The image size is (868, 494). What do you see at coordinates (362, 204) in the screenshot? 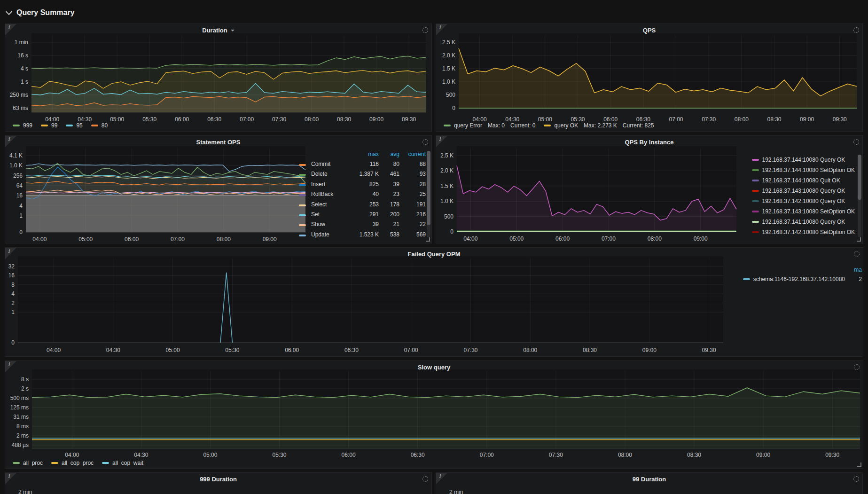
I see `legend-table-row: Select253178191` at bounding box center [362, 204].